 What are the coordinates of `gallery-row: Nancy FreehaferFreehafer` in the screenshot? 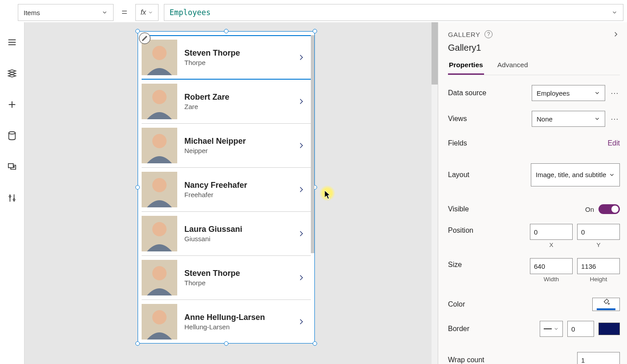 It's located at (226, 190).